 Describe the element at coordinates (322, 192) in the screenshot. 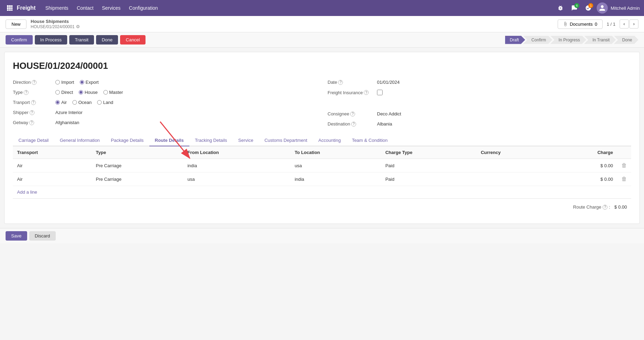

I see `add-line-row: Add a line` at that location.